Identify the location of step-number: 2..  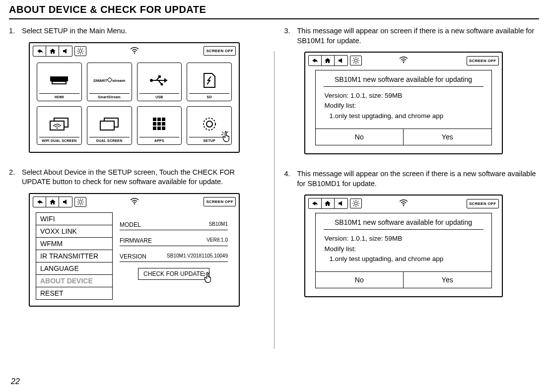
(15, 178).